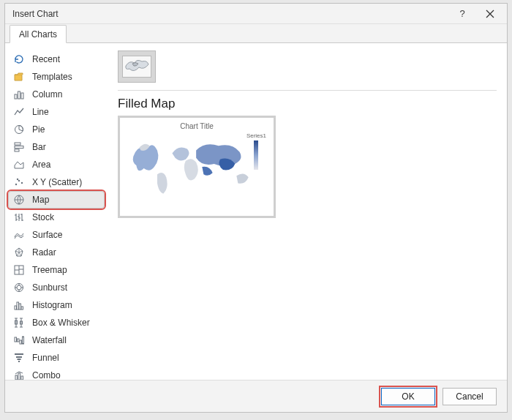 Image resolution: width=512 pixels, height=420 pixels. Describe the element at coordinates (53, 305) in the screenshot. I see `sidebar-item-label: Histogram` at that location.